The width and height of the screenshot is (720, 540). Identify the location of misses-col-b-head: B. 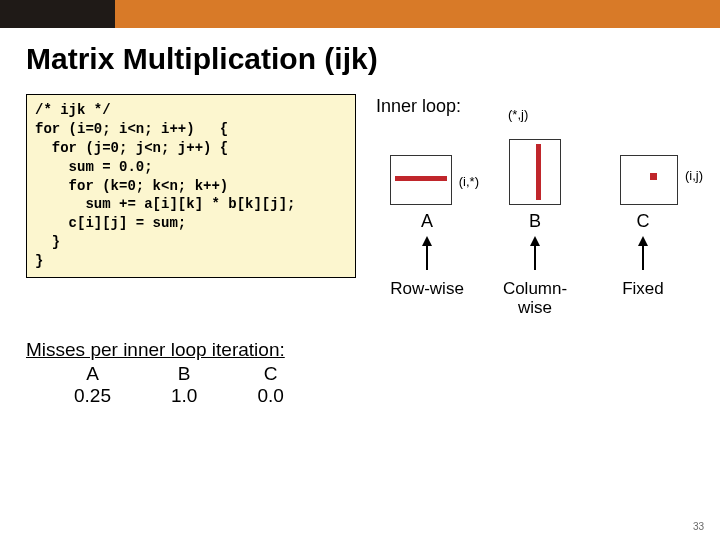
(184, 374).